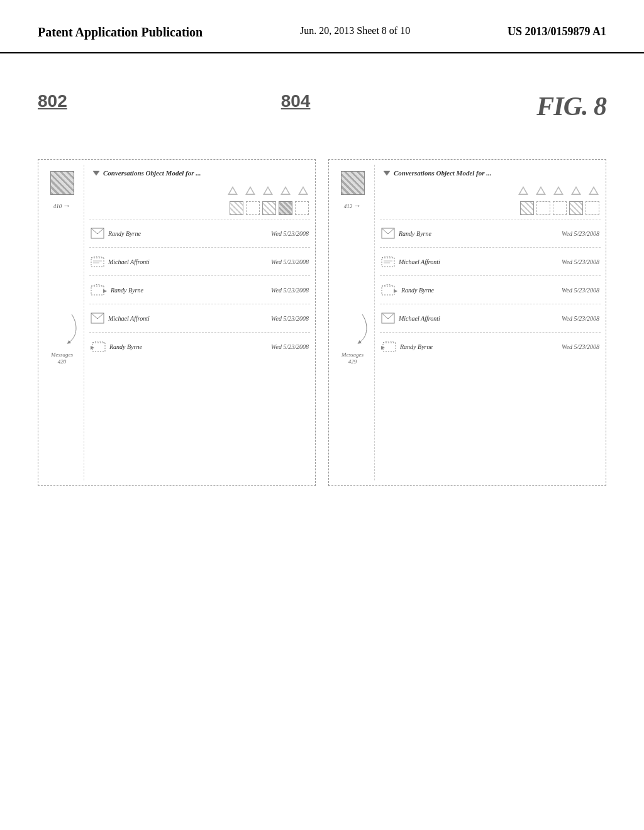 The height and width of the screenshot is (830, 644). I want to click on page-header: Patent Application Publication Jun. 20, …, so click(322, 26).